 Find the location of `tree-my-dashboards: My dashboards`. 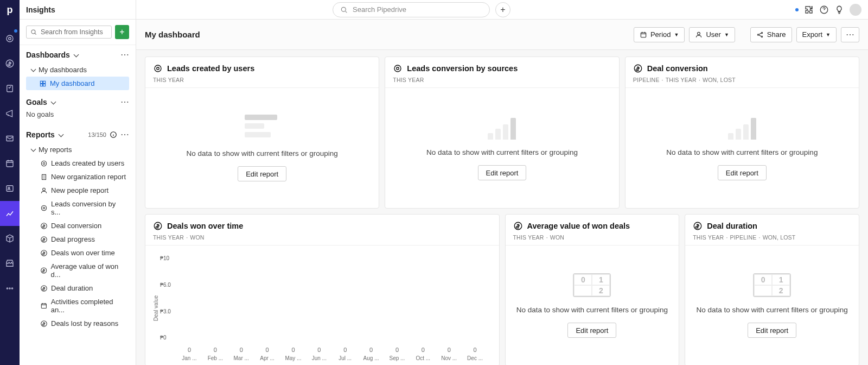

tree-my-dashboards: My dashboards is located at coordinates (78, 70).